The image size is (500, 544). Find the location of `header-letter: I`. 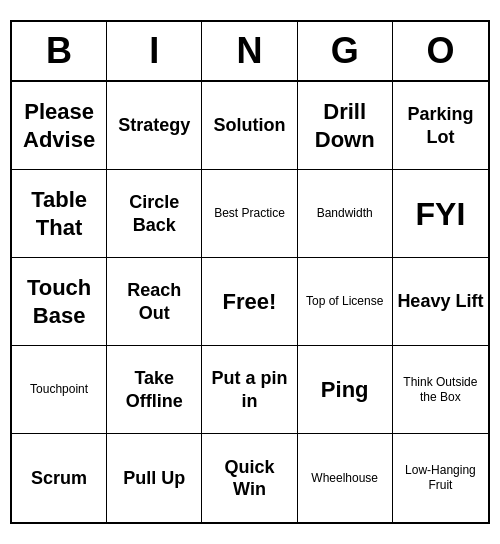

header-letter: I is located at coordinates (154, 51).